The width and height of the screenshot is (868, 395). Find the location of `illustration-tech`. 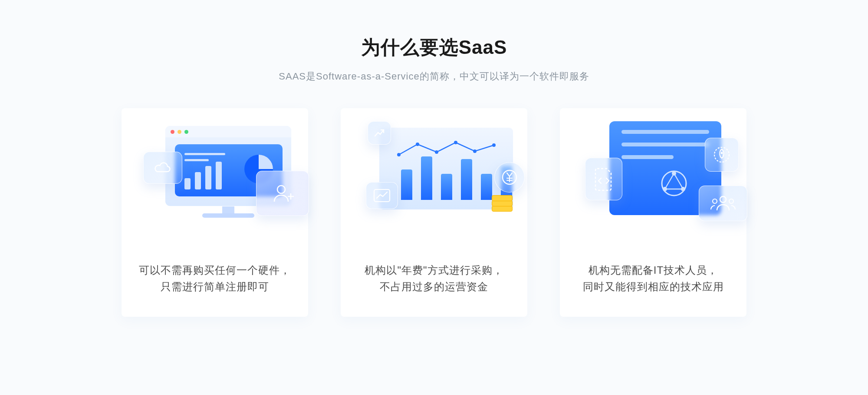

illustration-tech is located at coordinates (653, 173).